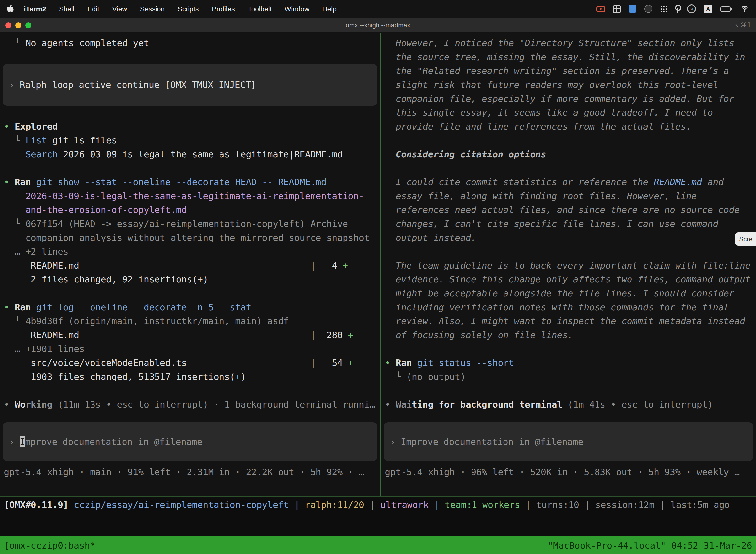 Image resolution: width=756 pixels, height=554 pixels. What do you see at coordinates (570, 99) in the screenshot?
I see `terminal-line: companion file, especially if more comme…` at bounding box center [570, 99].